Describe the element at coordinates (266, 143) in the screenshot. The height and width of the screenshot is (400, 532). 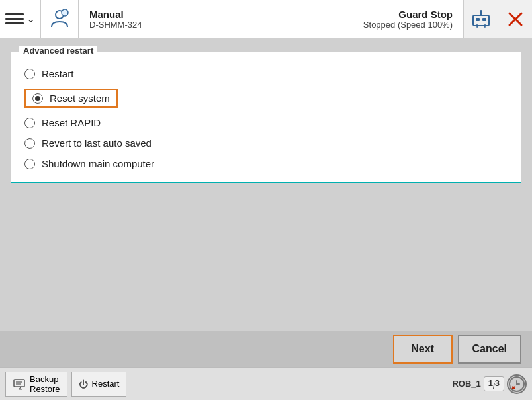
I see `option-revert: Revert to last auto saved` at that location.